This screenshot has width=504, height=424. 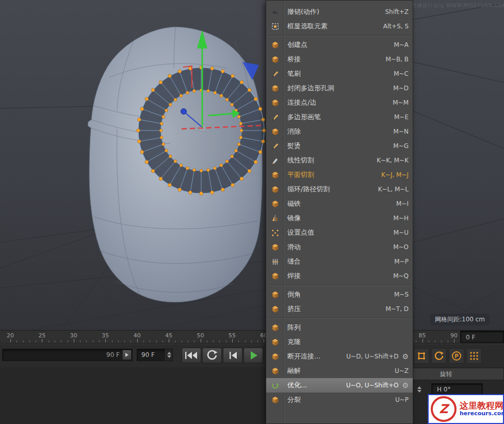 What do you see at coordinates (339, 160) in the screenshot?
I see `menu-item-line-cut: 线性切割K~K, M~K` at bounding box center [339, 160].